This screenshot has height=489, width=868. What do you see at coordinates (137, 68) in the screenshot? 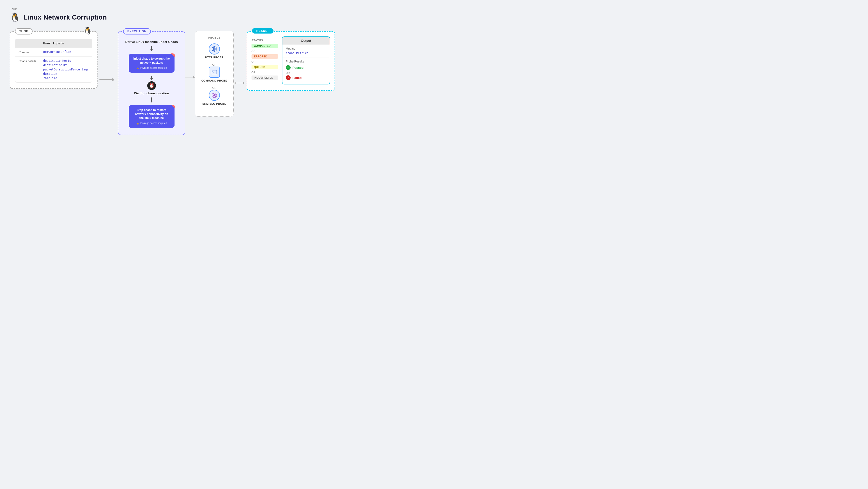
I see `lock-icon: 🔒` at bounding box center [137, 68].